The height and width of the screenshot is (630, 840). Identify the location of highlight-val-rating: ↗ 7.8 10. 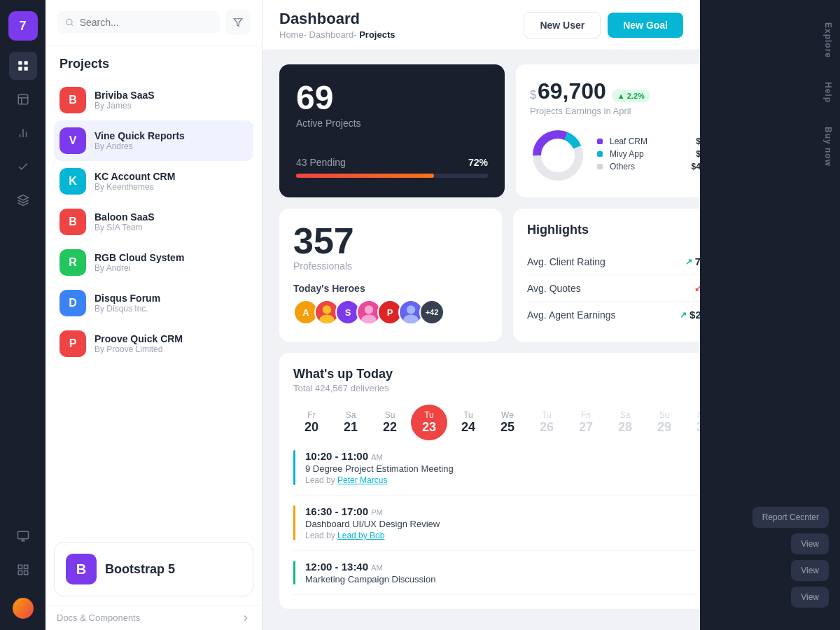
(693, 262).